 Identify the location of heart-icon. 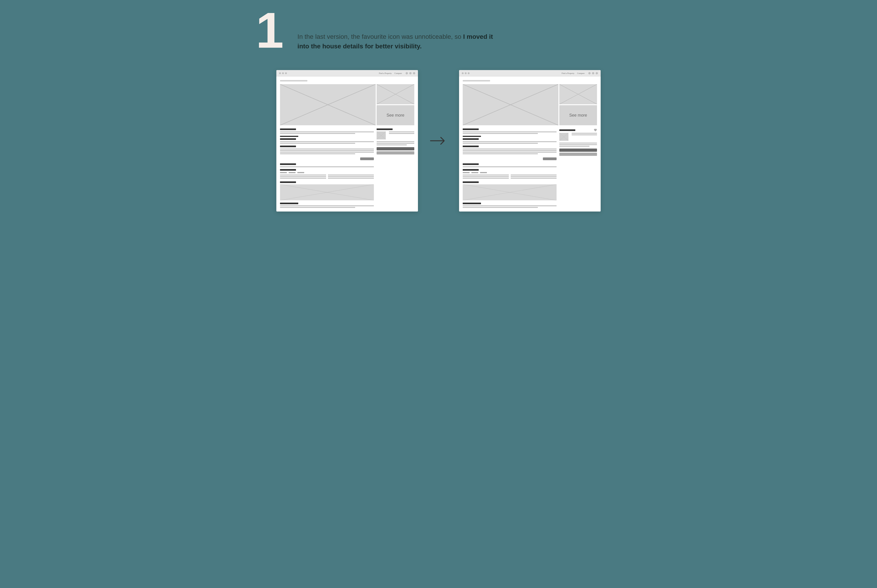
(595, 130).